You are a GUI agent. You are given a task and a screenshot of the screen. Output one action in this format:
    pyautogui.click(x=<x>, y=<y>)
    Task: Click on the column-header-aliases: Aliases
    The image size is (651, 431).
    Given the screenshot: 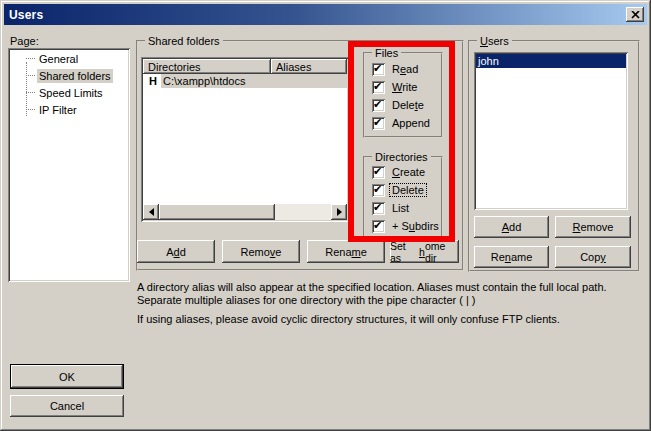 What is the action you would take?
    pyautogui.click(x=309, y=66)
    